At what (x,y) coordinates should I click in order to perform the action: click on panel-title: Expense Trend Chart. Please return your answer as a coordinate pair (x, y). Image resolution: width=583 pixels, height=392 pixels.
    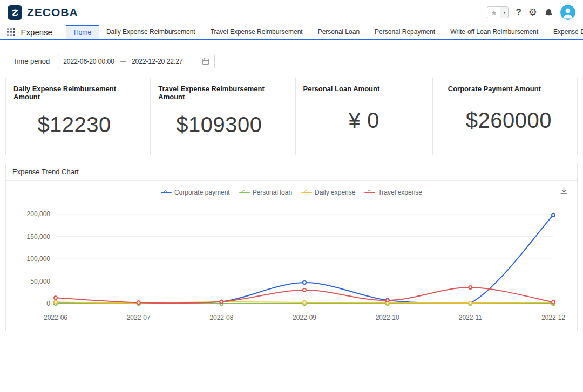
    Looking at the image, I should click on (292, 172).